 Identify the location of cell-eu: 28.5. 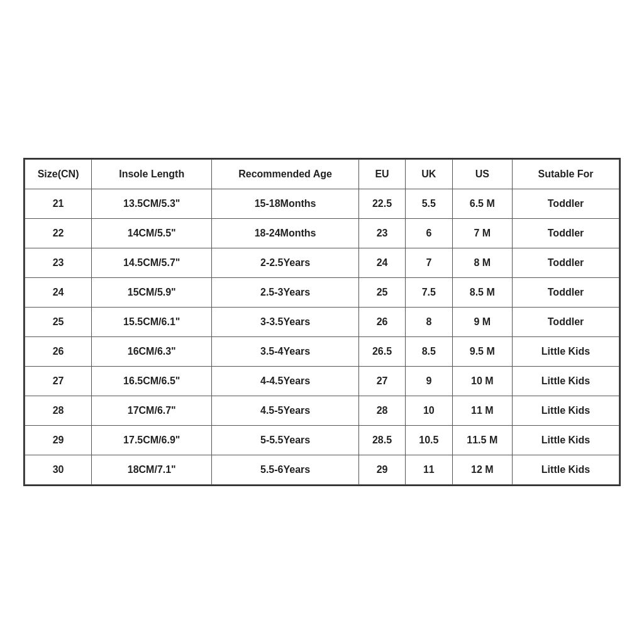
(382, 440).